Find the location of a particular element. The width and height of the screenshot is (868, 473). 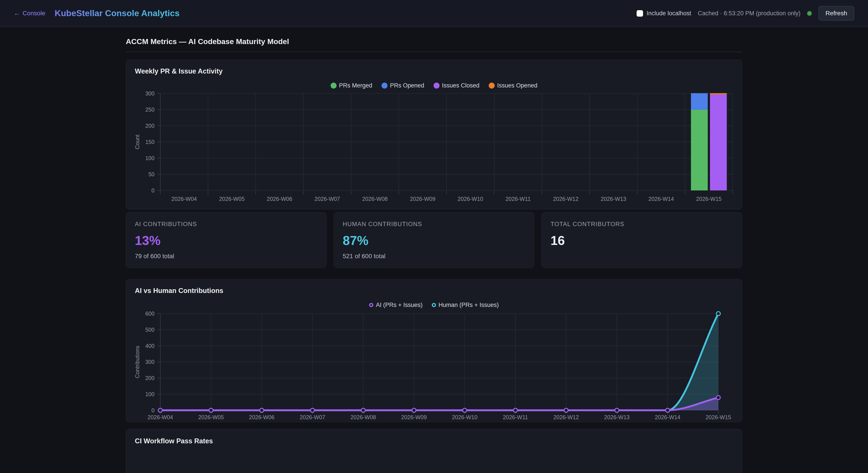

area-fill-ai is located at coordinates (439, 404).